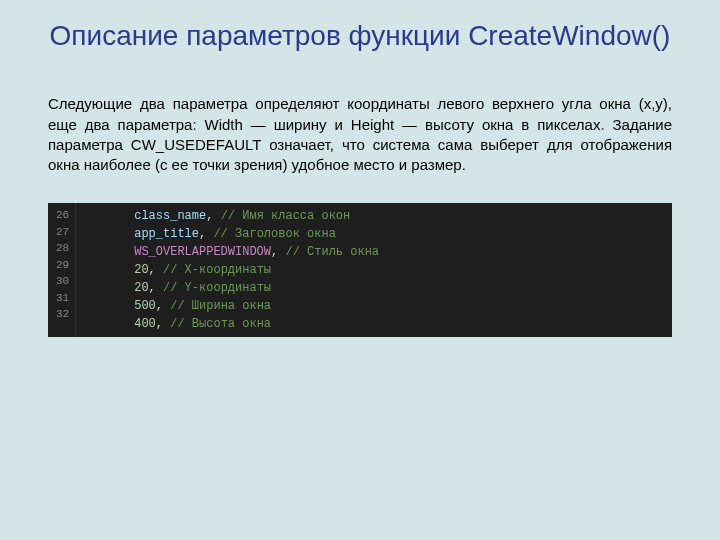  What do you see at coordinates (62, 298) in the screenshot?
I see `line-number: 31` at bounding box center [62, 298].